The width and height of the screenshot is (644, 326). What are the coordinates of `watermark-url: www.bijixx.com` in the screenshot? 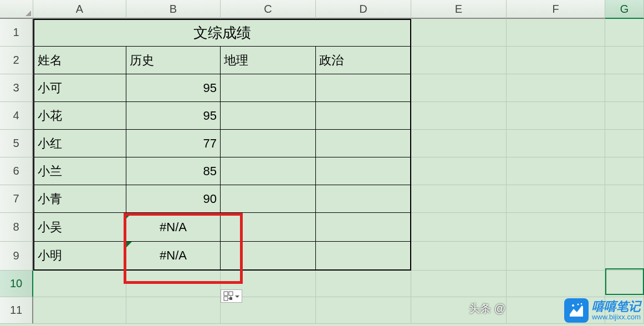 It's located at (616, 317).